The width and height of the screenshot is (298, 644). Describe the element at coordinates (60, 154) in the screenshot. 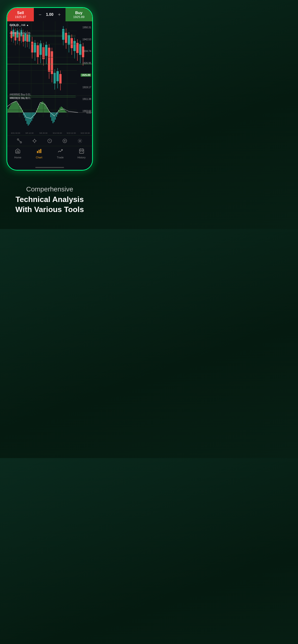

I see `nav-trade: Trade` at that location.